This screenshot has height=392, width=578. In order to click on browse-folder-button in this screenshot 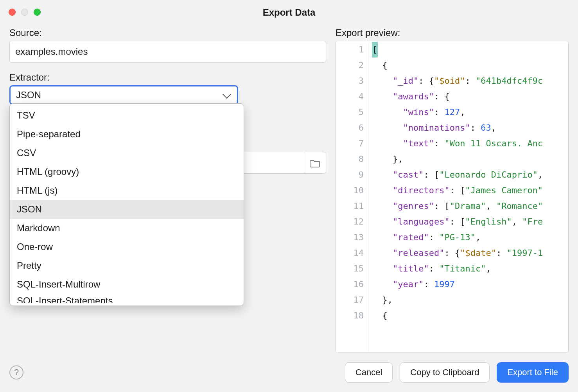, I will do `click(315, 163)`.